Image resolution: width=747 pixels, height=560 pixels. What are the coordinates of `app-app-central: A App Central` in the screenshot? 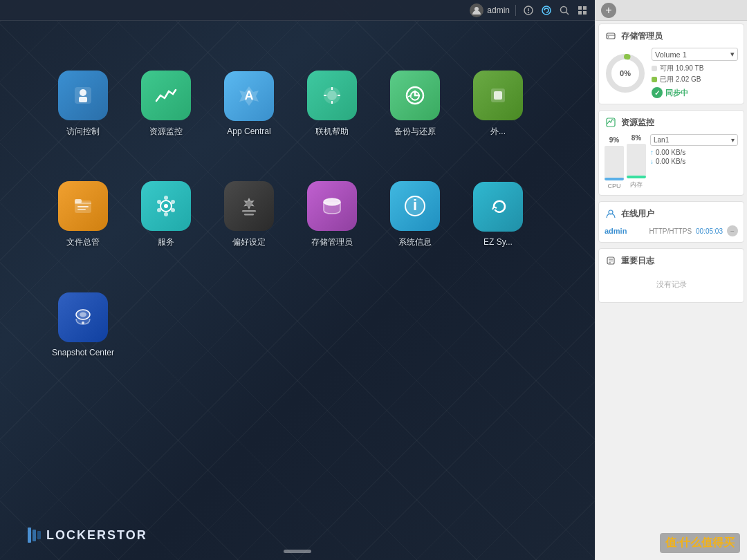 It's located at (249, 104).